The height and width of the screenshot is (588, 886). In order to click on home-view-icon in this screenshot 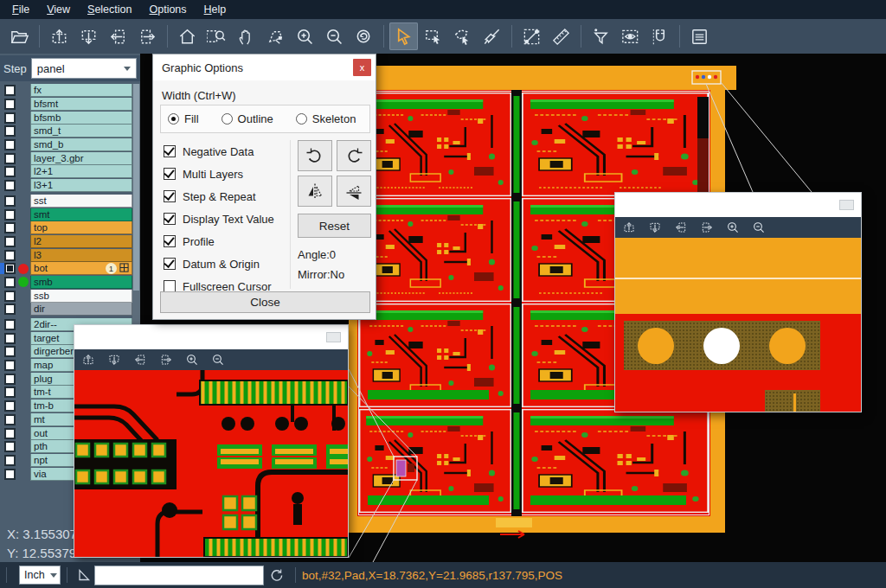, I will do `click(187, 36)`.